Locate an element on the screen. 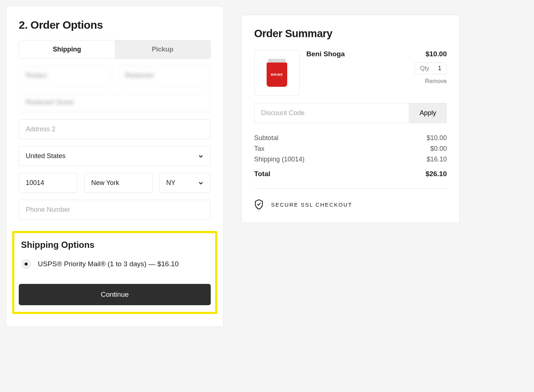  shipping-options-title: Shipping Options is located at coordinates (115, 245).